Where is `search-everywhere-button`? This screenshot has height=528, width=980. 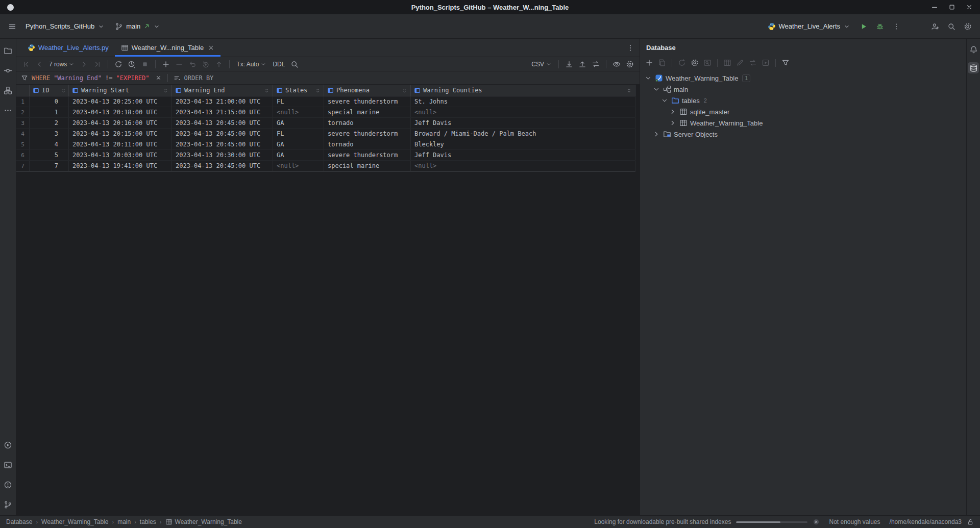 search-everywhere-button is located at coordinates (951, 27).